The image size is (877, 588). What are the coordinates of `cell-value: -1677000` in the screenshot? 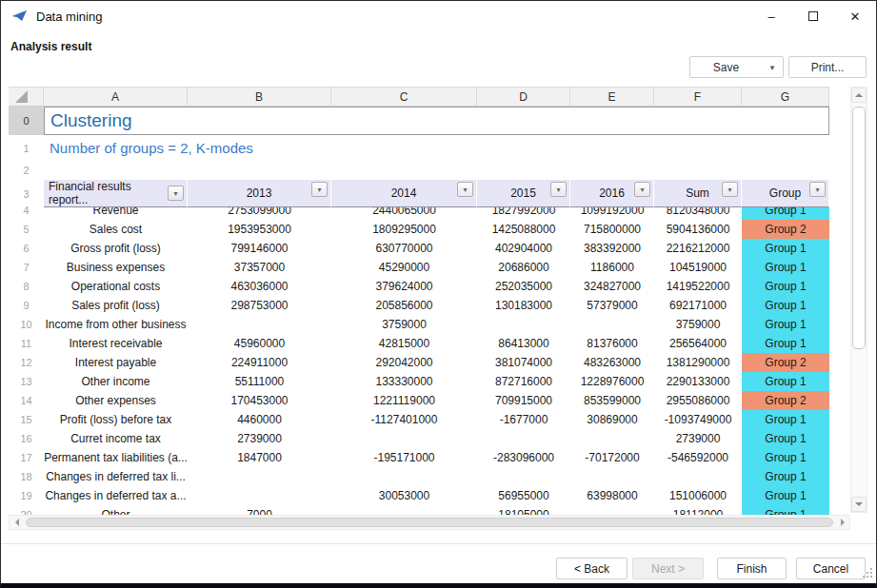 It's located at (524, 420).